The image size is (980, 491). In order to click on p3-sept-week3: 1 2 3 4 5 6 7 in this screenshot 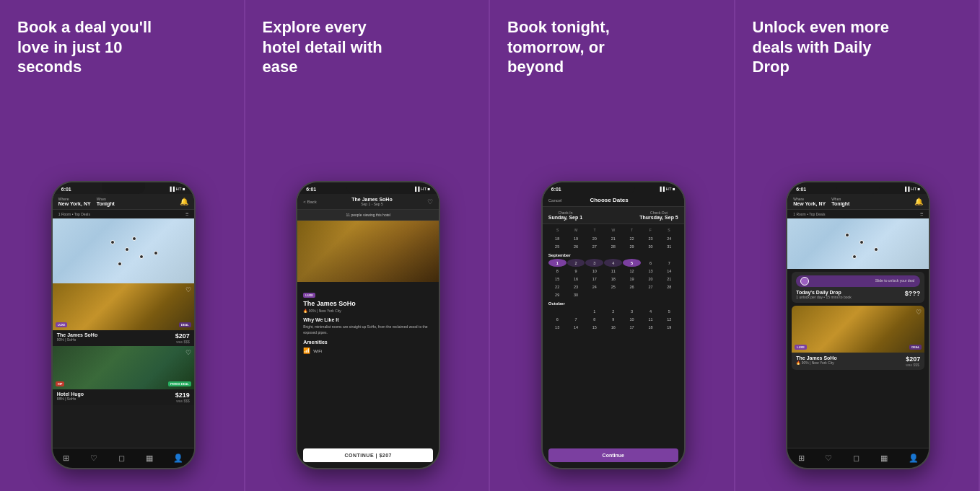, I will do `click(613, 262)`.